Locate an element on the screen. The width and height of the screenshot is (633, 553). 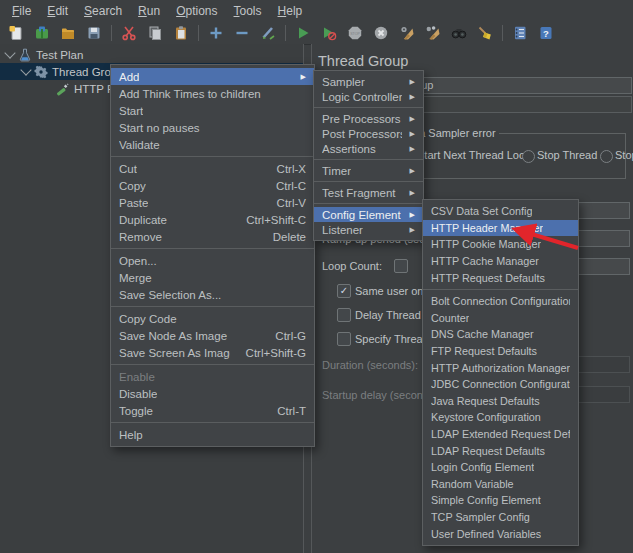
menu-mnemonic: T is located at coordinates (237, 11).